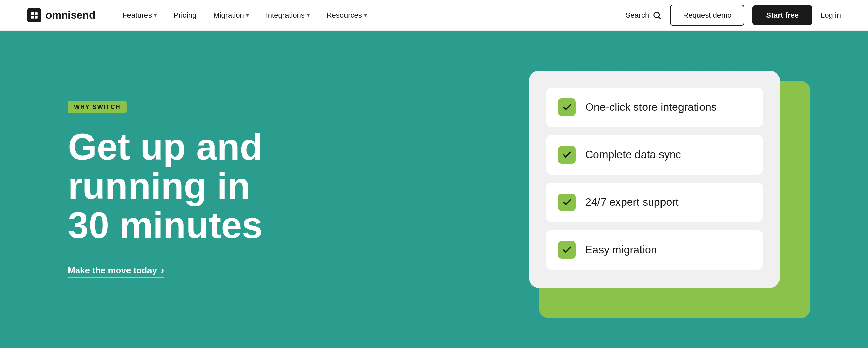  I want to click on search-label: Search, so click(637, 15).